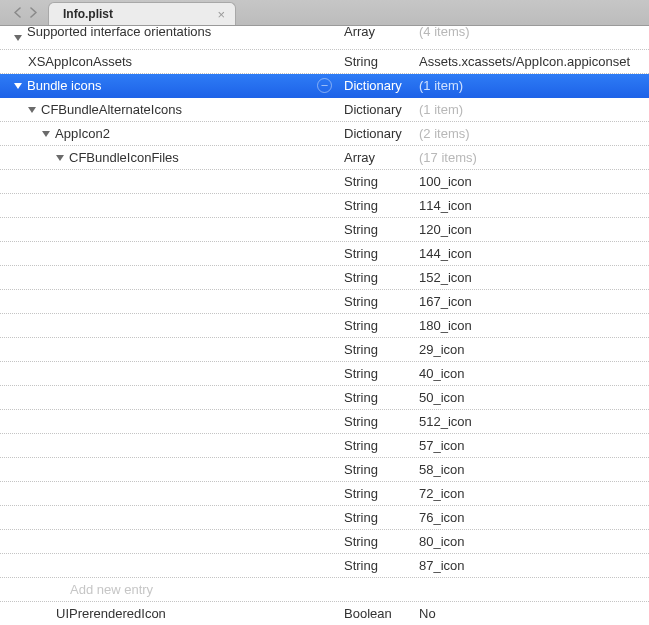 The height and width of the screenshot is (625, 649). What do you see at coordinates (324, 86) in the screenshot?
I see `remove-button: –` at bounding box center [324, 86].